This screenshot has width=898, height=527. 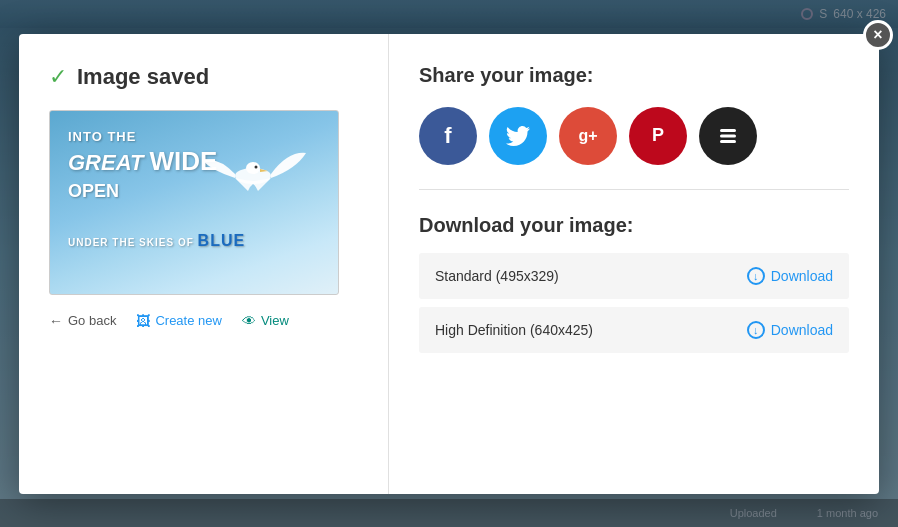 I want to click on view-link: 👁 View, so click(x=266, y=321).